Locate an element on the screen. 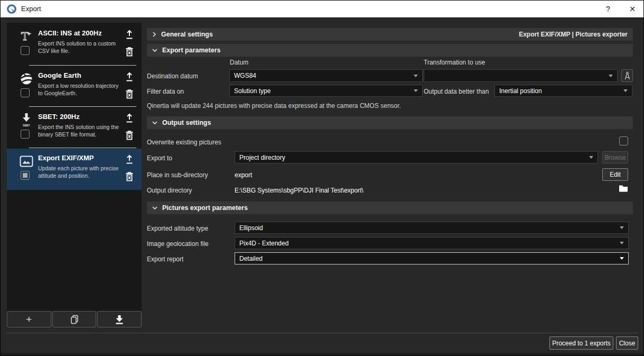  filter-data-on-value: Solution type is located at coordinates (253, 91).